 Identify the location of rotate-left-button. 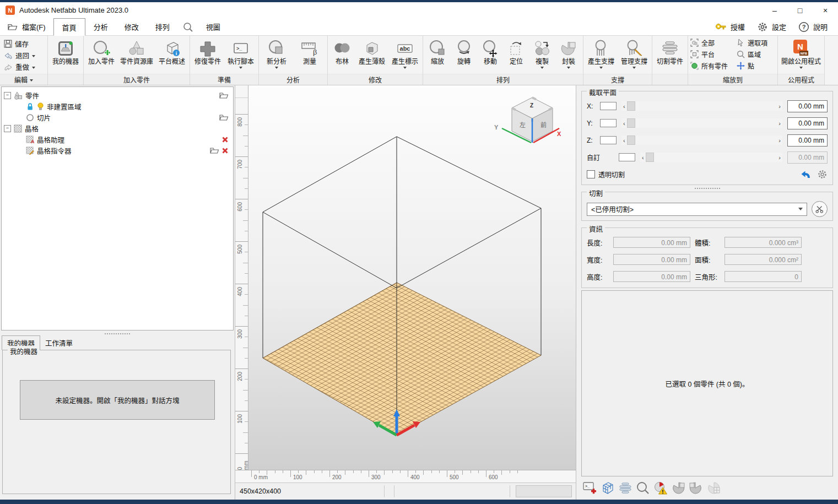
(678, 488).